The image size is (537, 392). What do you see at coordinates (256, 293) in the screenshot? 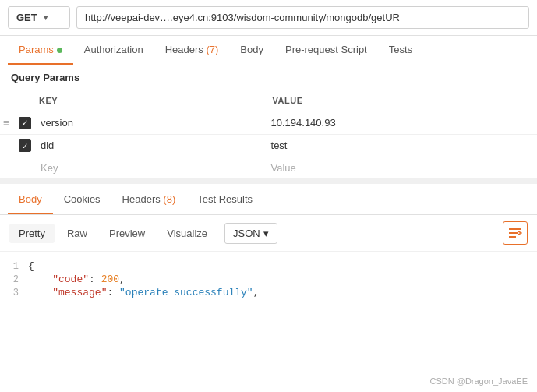
I see `json-comma-3: ,` at bounding box center [256, 293].